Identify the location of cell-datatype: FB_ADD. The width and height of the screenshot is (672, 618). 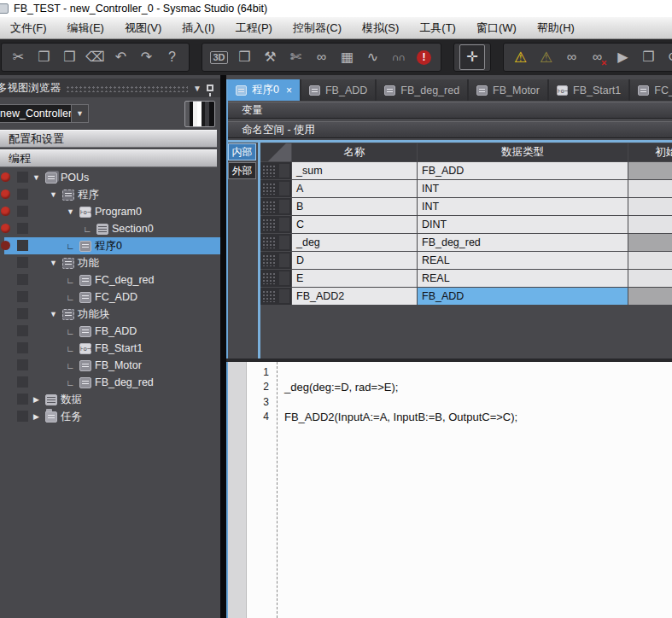
(523, 171).